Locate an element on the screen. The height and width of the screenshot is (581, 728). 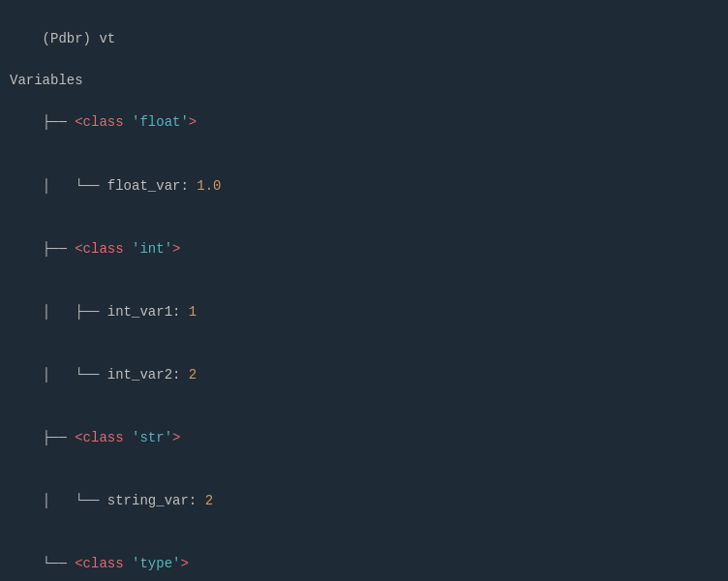
float-var-line: │ └── float_var: 1.0 is located at coordinates (364, 186).